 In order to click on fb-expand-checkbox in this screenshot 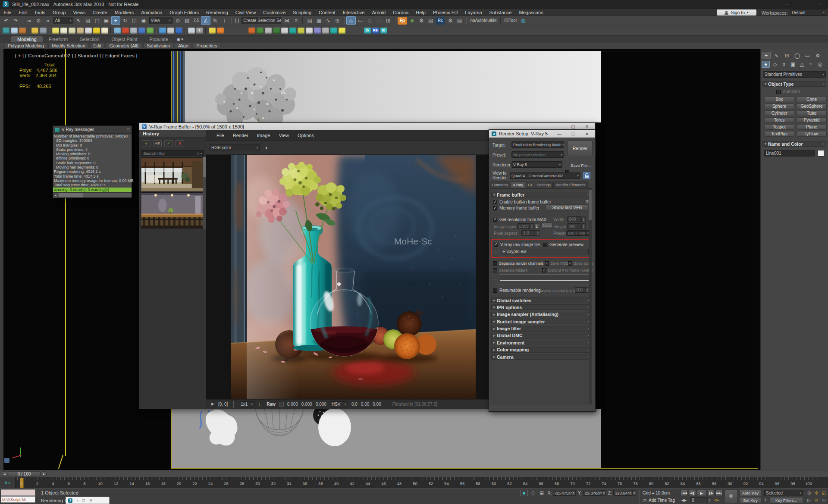, I will do `click(544, 270)`.